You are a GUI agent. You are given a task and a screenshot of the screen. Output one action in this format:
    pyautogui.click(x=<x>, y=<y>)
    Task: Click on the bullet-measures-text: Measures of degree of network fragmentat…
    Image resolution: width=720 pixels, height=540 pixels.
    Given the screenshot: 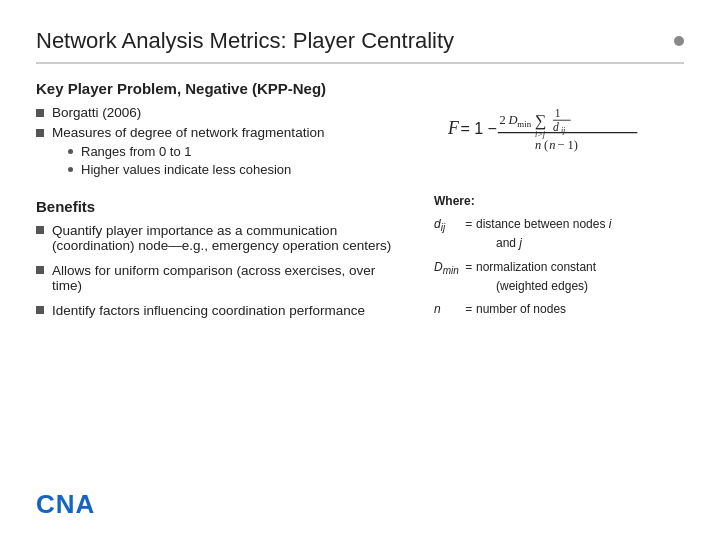 What is the action you would take?
    pyautogui.click(x=188, y=132)
    